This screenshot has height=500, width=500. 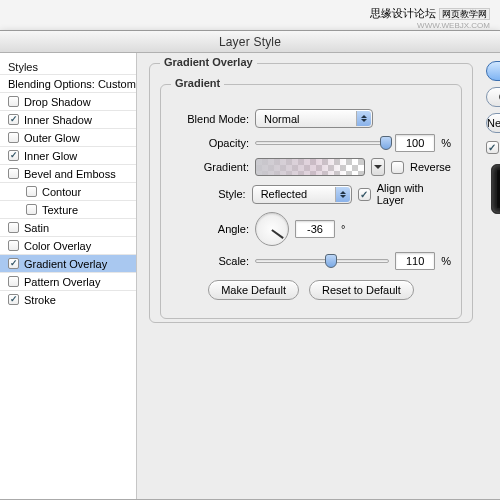 What do you see at coordinates (52, 138) in the screenshot?
I see `sidebar-item-label: Outer Glow` at bounding box center [52, 138].